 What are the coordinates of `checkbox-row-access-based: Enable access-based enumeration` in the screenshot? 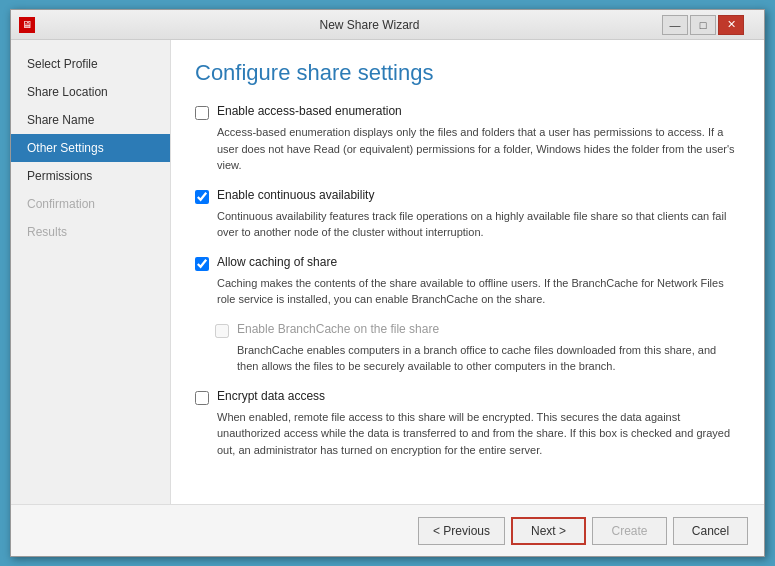 It's located at (468, 112).